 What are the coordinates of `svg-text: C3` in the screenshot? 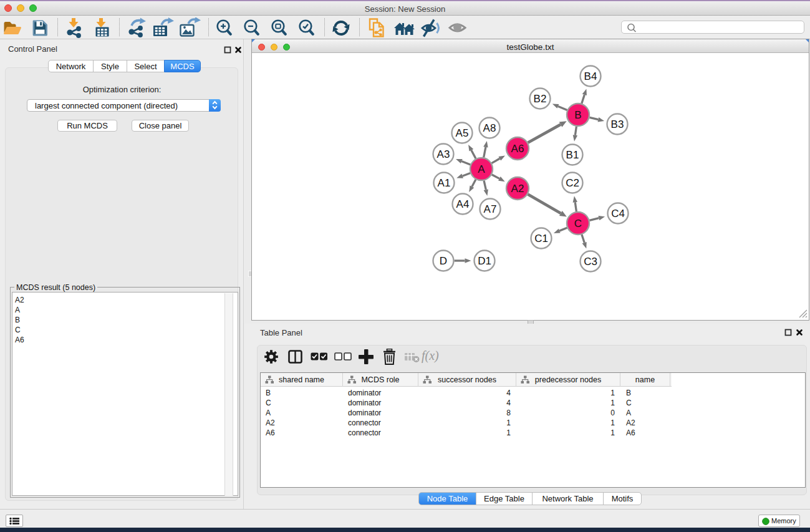 It's located at (591, 262).